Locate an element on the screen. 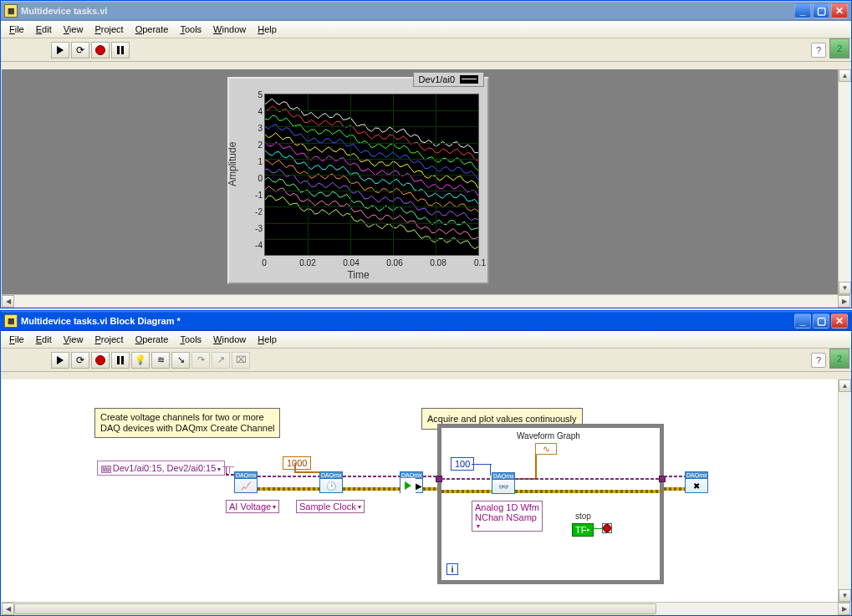 This screenshot has width=852, height=616. menu-help: Help is located at coordinates (268, 29).